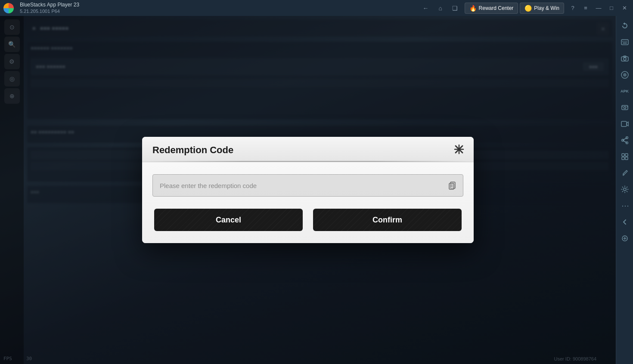 This screenshot has width=633, height=364. What do you see at coordinates (193, 150) in the screenshot?
I see `dialog-title: Redemption Code` at bounding box center [193, 150].